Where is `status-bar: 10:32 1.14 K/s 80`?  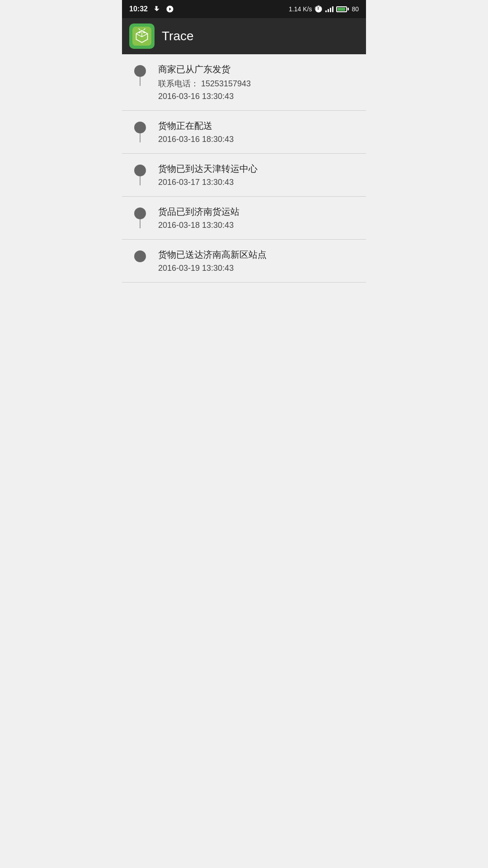
status-bar: 10:32 1.14 K/s 80 is located at coordinates (244, 9).